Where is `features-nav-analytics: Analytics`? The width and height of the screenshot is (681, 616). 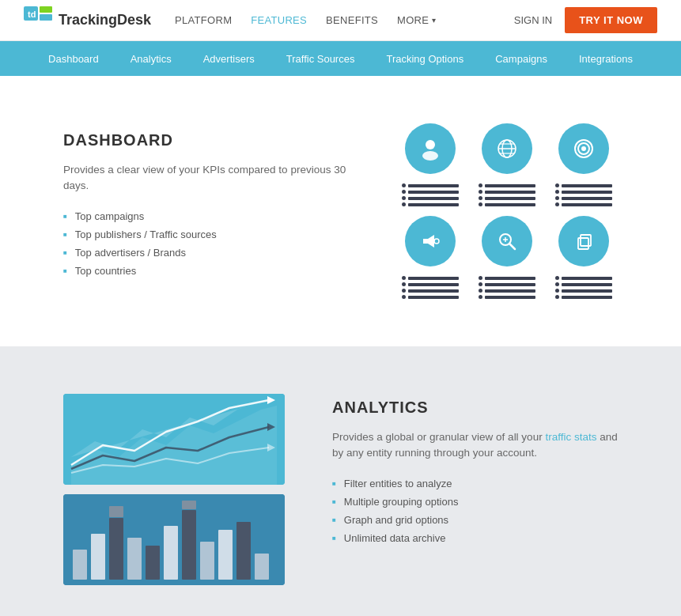 features-nav-analytics: Analytics is located at coordinates (151, 59).